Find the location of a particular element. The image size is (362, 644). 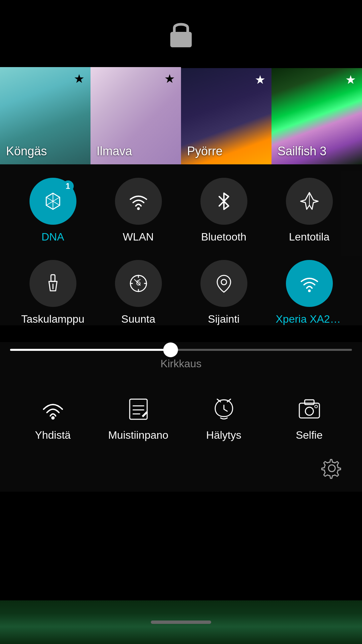

wallpaper-label-sailfish: Sailfish 3 is located at coordinates (302, 151).